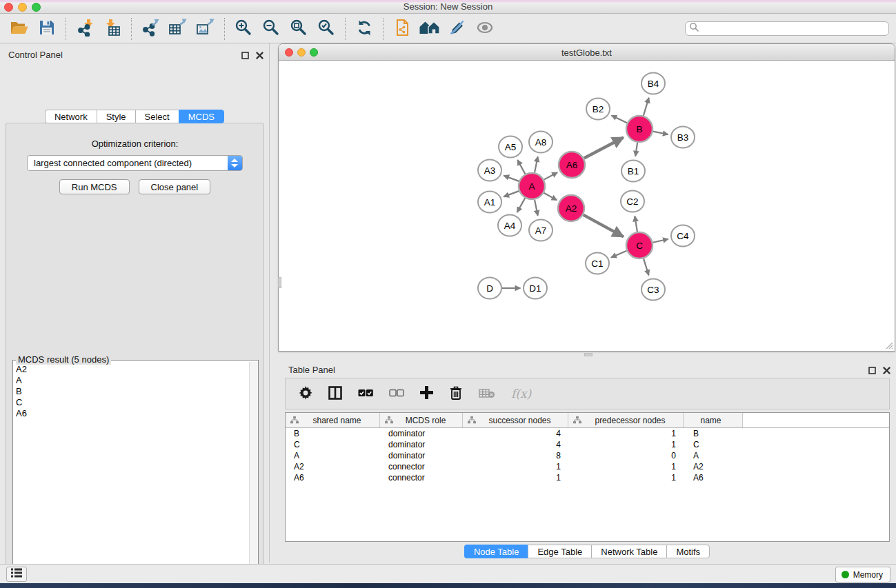 The width and height of the screenshot is (896, 588). What do you see at coordinates (633, 171) in the screenshot?
I see `graph-node-B1: B1` at bounding box center [633, 171].